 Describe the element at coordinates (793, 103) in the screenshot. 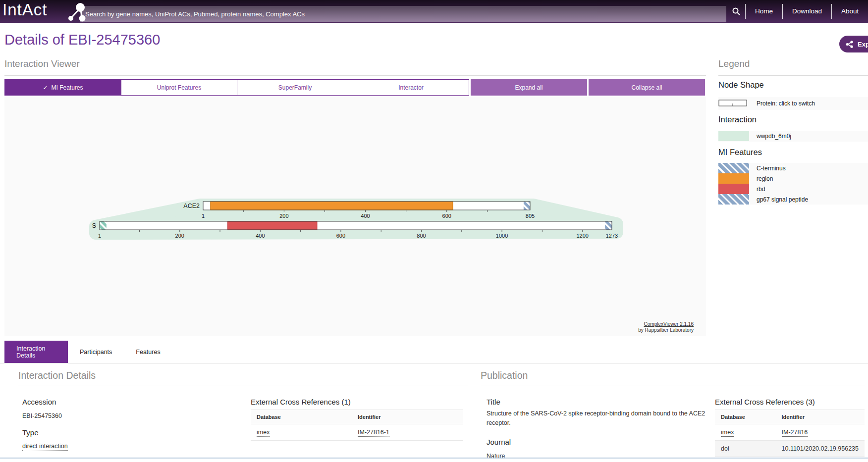

I see `legend-item-protein-click-to-switch: Protein: click to switch` at that location.